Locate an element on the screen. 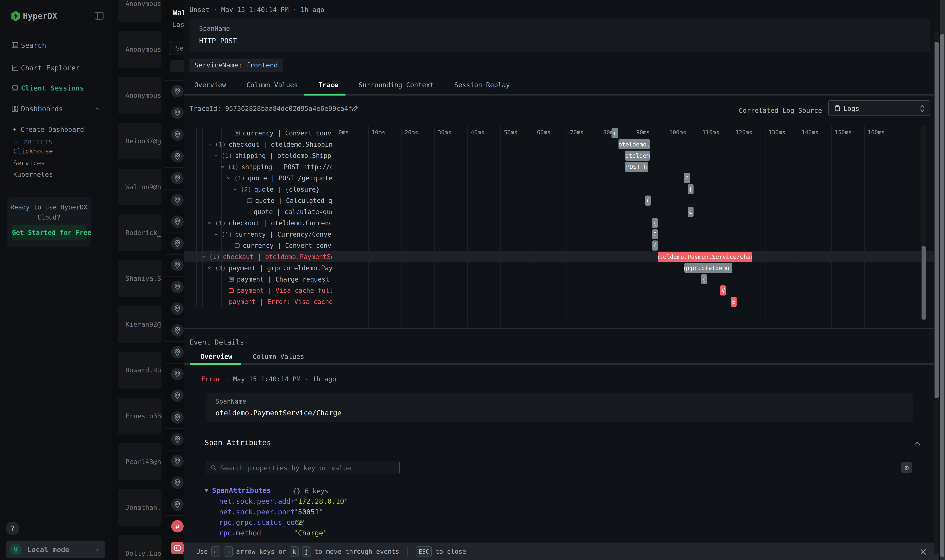 The image size is (945, 560). sidebar-item-search: Search is located at coordinates (56, 45).